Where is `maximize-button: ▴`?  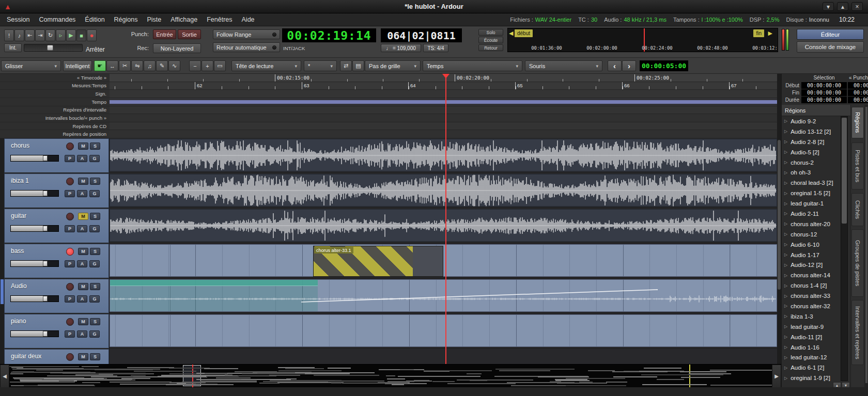 maximize-button: ▴ is located at coordinates (843, 6).